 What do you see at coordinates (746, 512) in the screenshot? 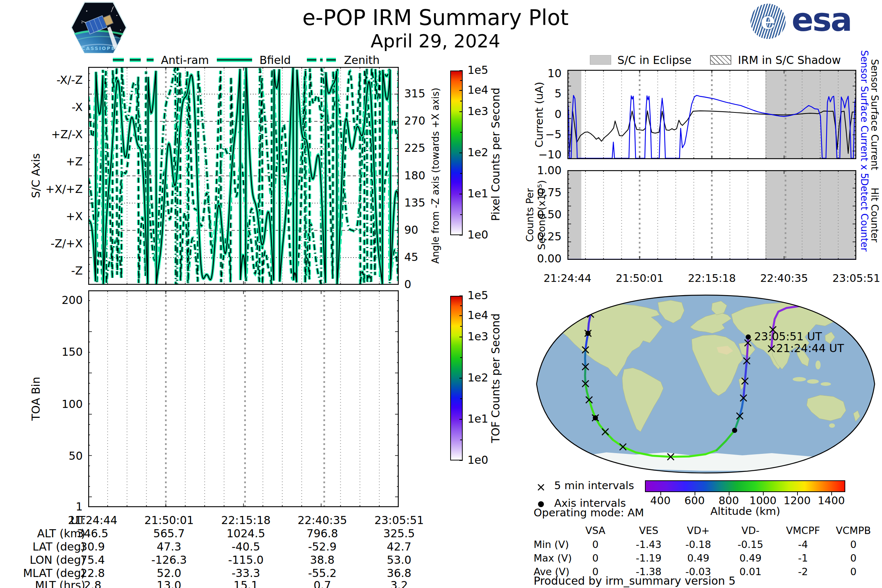
I see `altitude-bar-label: Altitude (km)` at bounding box center [746, 512].